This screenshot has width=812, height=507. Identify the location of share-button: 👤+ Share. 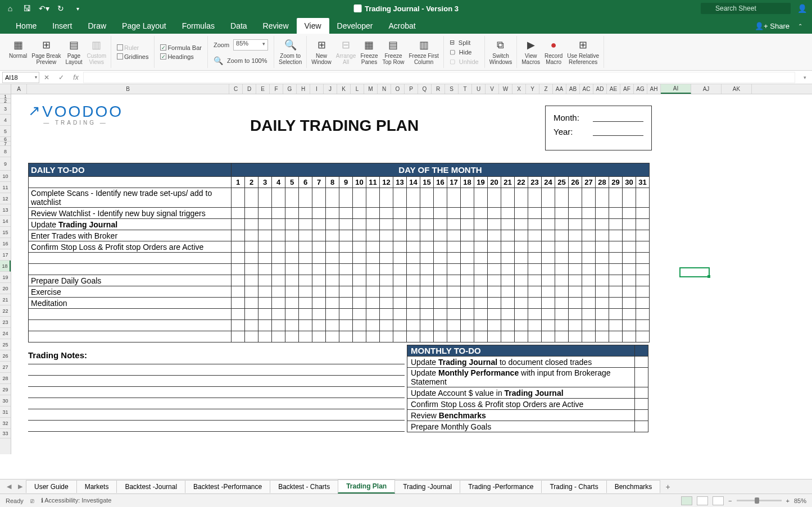
(772, 26).